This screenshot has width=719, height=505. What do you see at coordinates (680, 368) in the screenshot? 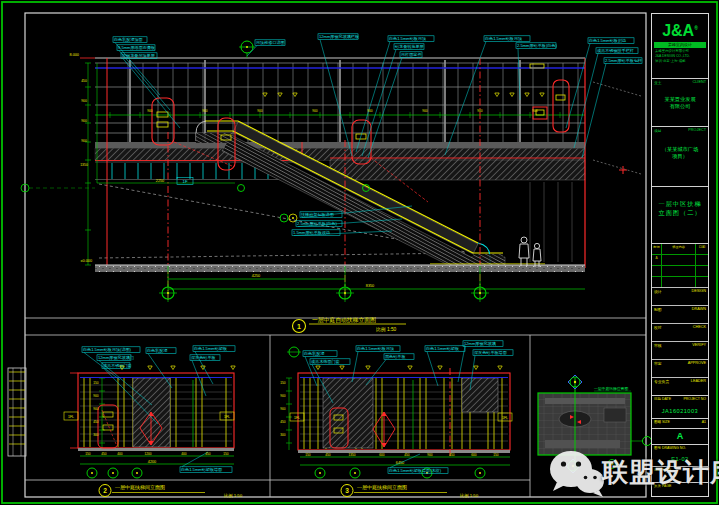
I see `sign-row: 审定APPROVE` at bounding box center [680, 368].